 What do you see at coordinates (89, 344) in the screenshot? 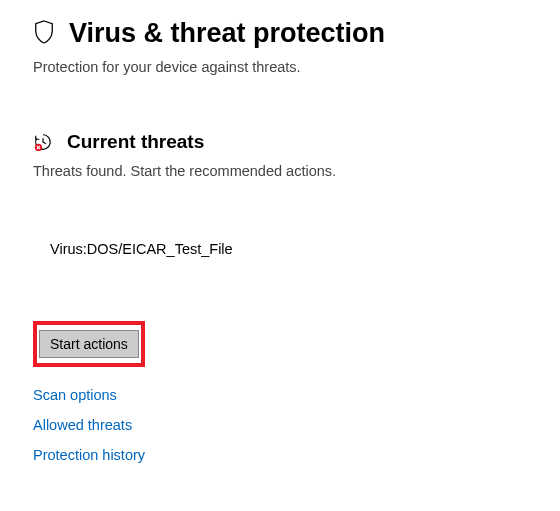
I see `start-actions-highlight: Start actions` at bounding box center [89, 344].